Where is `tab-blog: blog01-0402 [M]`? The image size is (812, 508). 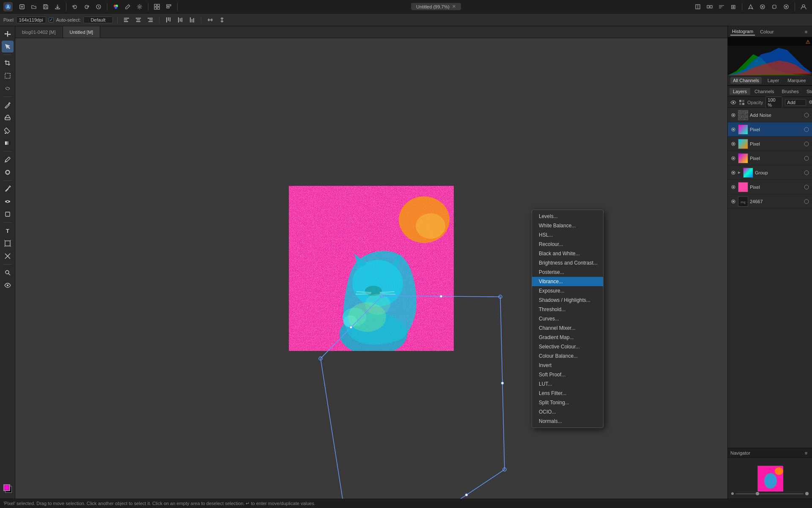
tab-blog: blog01-0402 [M] is located at coordinates (39, 32).